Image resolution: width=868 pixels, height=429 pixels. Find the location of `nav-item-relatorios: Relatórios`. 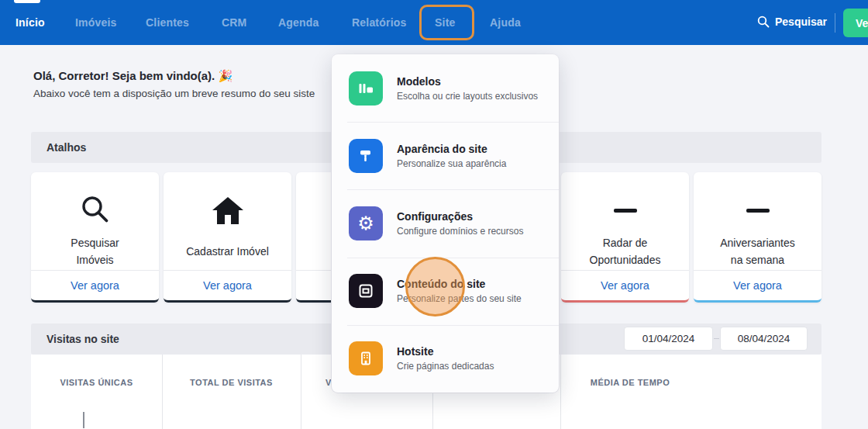

nav-item-relatorios: Relatórios is located at coordinates (379, 22).